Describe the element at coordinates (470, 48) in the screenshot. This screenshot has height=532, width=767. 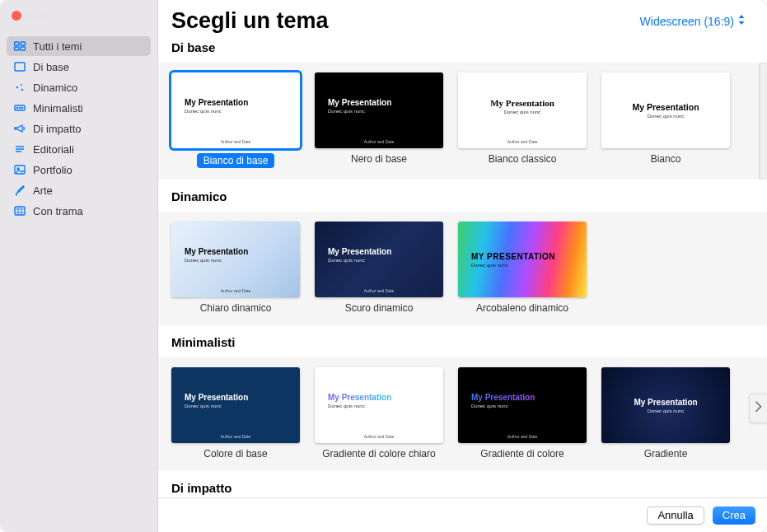
I see `section-title: Di base` at that location.